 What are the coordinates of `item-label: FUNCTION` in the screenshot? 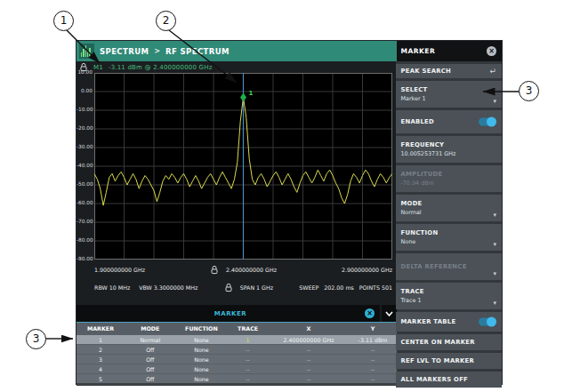 It's located at (420, 233).